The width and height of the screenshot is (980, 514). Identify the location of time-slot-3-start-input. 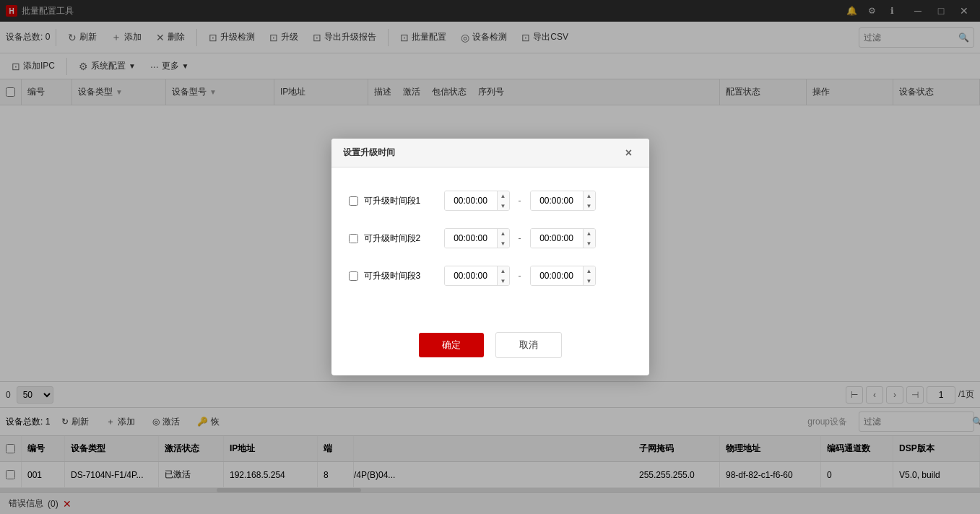
(471, 276).